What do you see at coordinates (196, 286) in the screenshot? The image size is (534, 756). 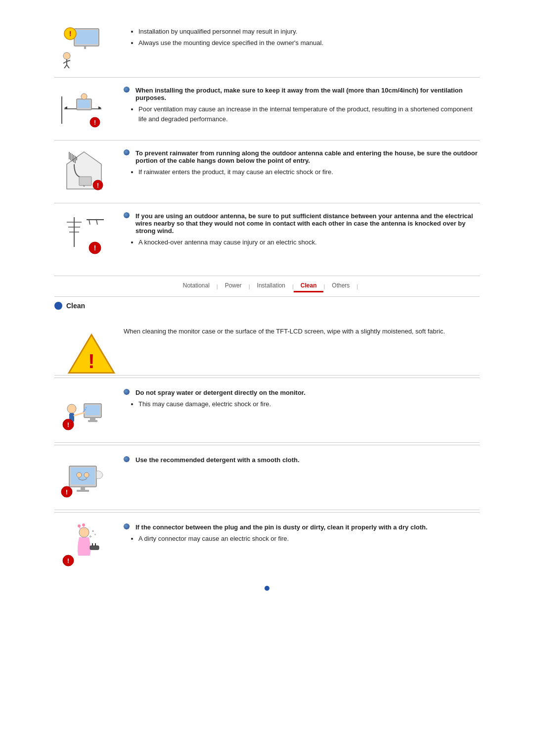 I see `tab-notational: Notational` at bounding box center [196, 286].